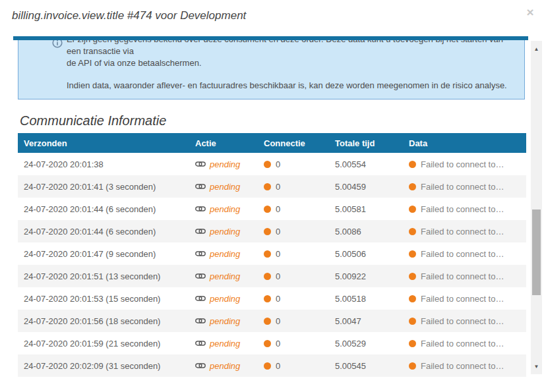  I want to click on cell-totale-tijd: 5.0047, so click(366, 322).